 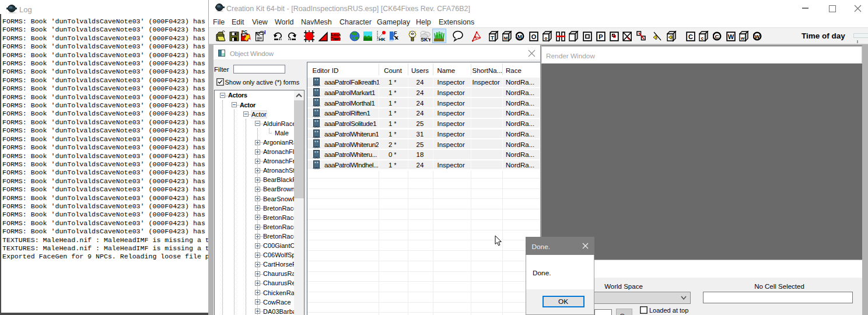 I want to click on svg-text: T, so click(x=492, y=38).